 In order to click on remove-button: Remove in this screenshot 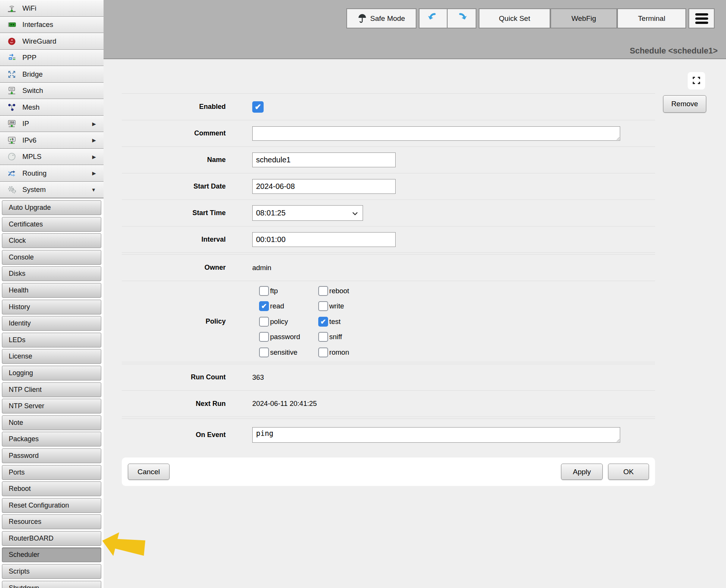, I will do `click(685, 104)`.